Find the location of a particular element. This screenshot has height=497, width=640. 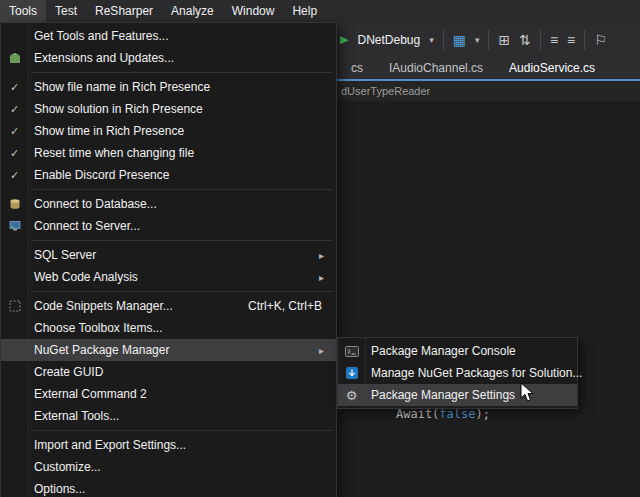

menu-item-show-solution-rich-presence: ✓ Show solution in Rich Presence is located at coordinates (168, 109).